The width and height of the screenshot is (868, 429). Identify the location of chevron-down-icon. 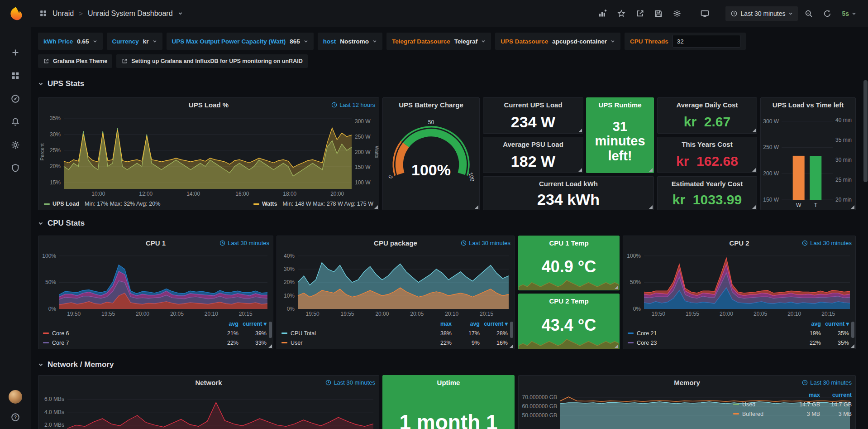
(180, 14).